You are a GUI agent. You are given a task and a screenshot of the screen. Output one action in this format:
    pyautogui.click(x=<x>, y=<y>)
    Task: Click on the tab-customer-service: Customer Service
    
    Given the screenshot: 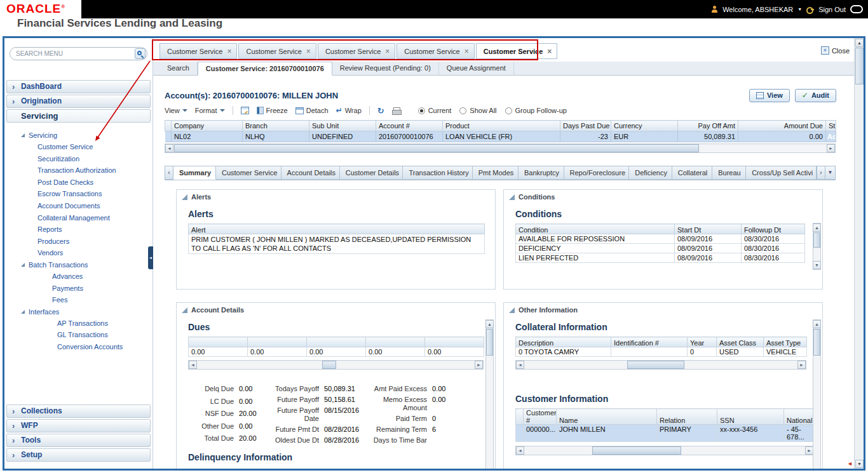 What is the action you would take?
    pyautogui.click(x=249, y=173)
    